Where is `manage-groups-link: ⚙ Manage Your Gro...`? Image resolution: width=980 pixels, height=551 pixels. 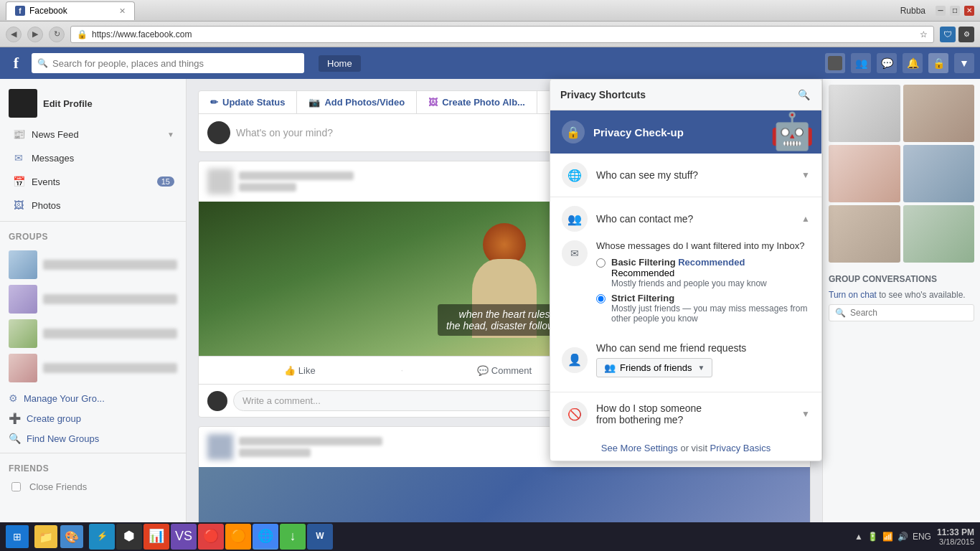 manage-groups-link: ⚙ Manage Your Gro... is located at coordinates (93, 398).